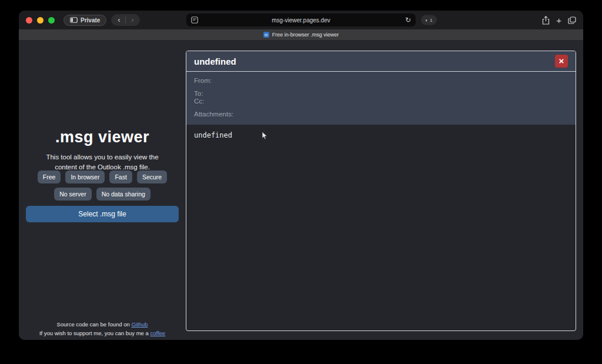  What do you see at coordinates (73, 194) in the screenshot?
I see `badge-no-server: No server` at bounding box center [73, 194].